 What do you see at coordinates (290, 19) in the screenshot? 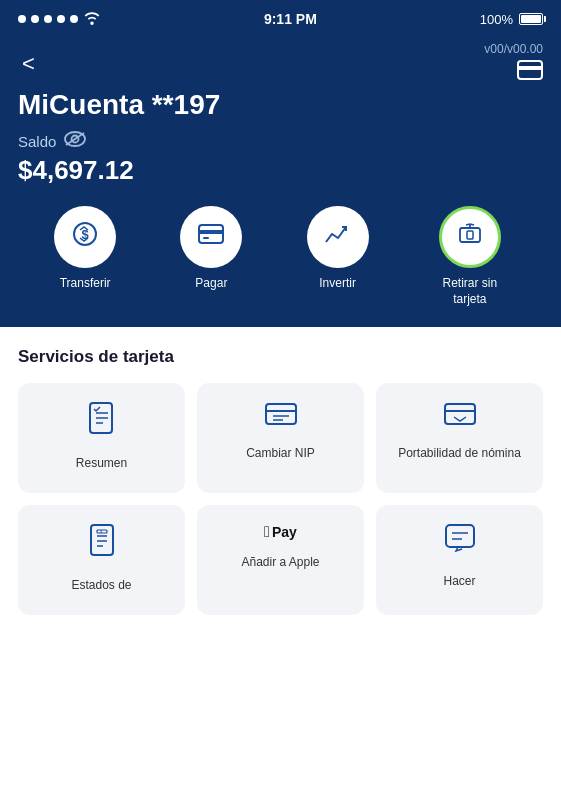
I see `status-time: 9:11 PM` at bounding box center [290, 19].